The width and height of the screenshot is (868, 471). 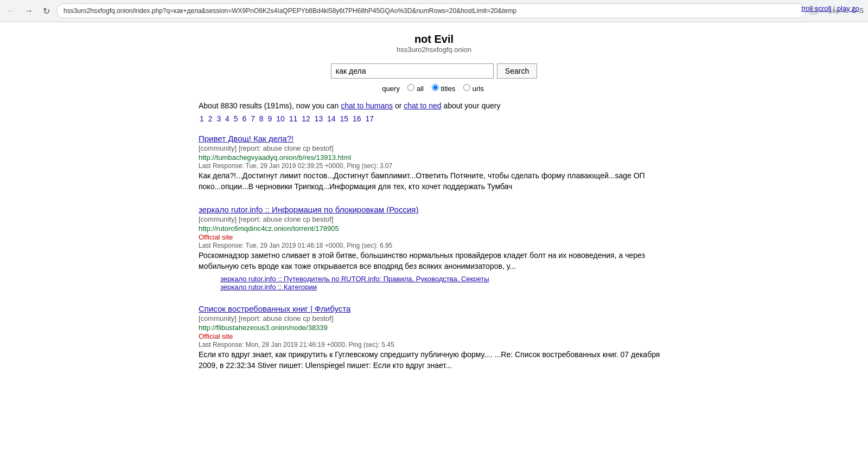 I want to click on page-link-2: 2, so click(x=210, y=119).